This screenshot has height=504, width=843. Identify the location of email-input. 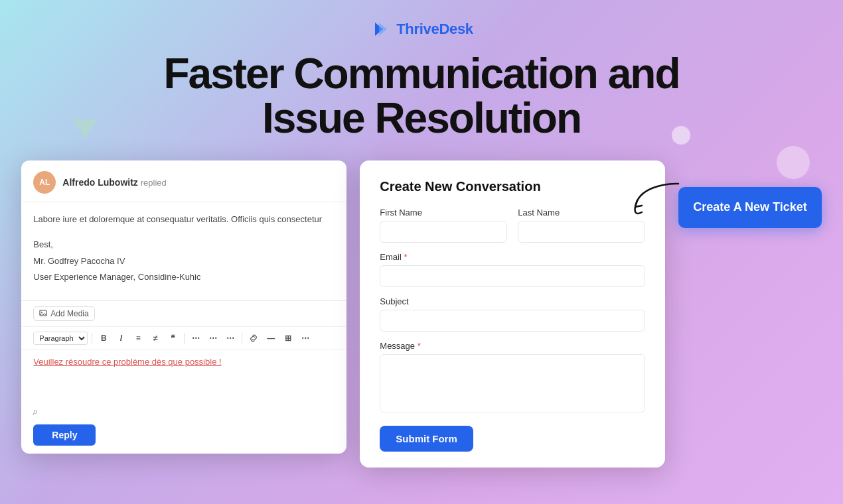
(512, 276).